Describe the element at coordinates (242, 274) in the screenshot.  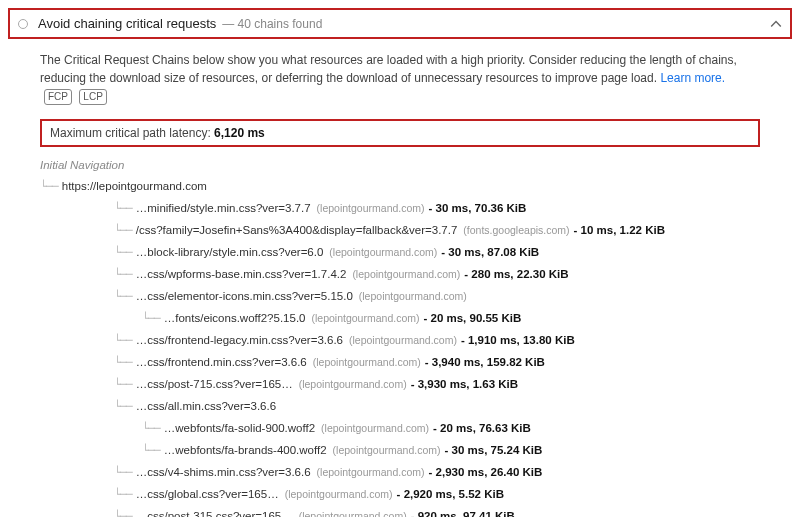
I see `resource-url: …css/wpforms-base.min.css?ver=1.7.4.2` at that location.